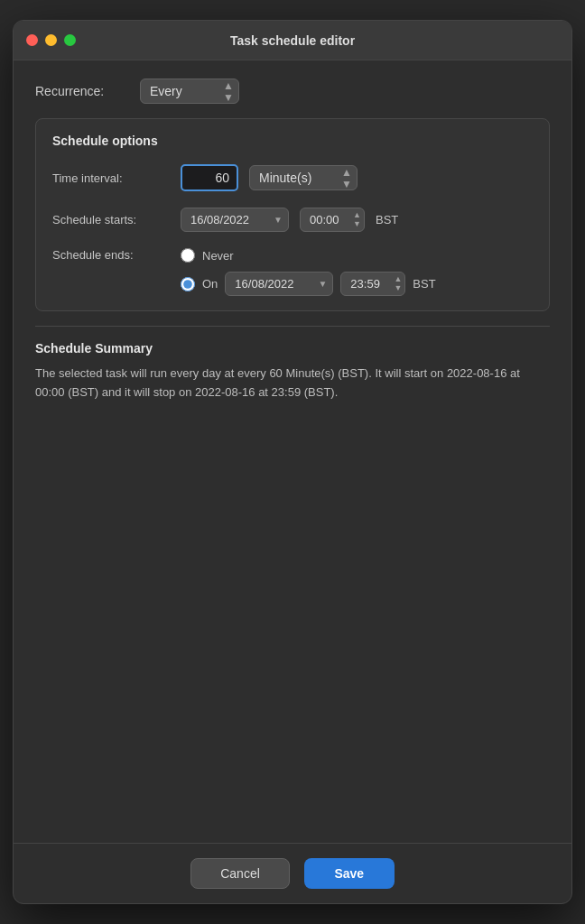 This screenshot has width=585, height=924. What do you see at coordinates (292, 383) in the screenshot?
I see `summary-text: The selected task will run every day at …` at bounding box center [292, 383].